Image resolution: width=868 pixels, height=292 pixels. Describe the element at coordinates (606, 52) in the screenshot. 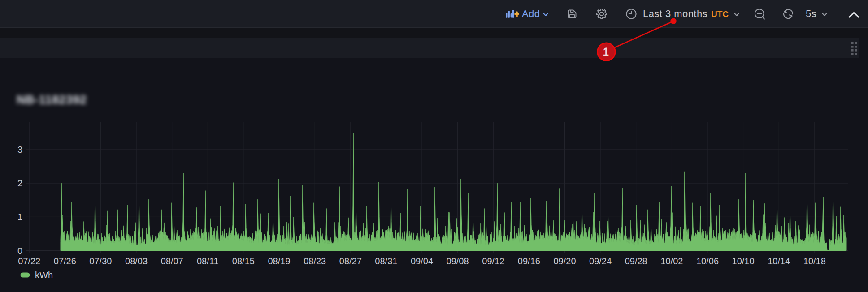

I see `svg-text: 1` at that location.